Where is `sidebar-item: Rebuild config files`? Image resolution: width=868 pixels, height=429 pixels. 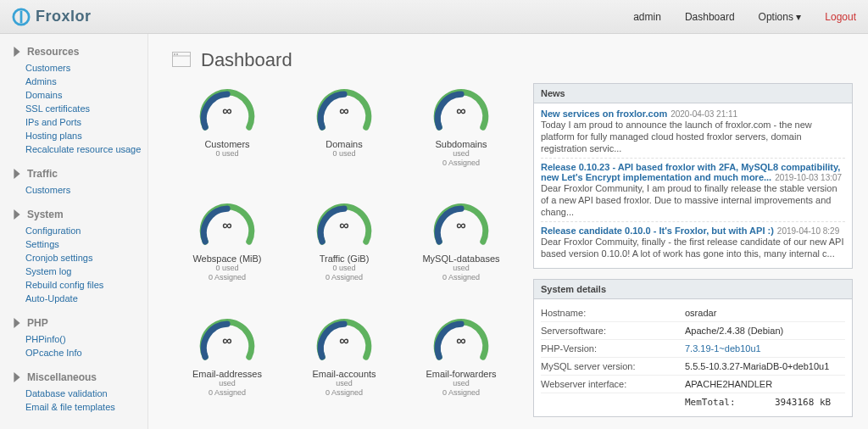
sidebar-item: Rebuild config files is located at coordinates (82, 285).